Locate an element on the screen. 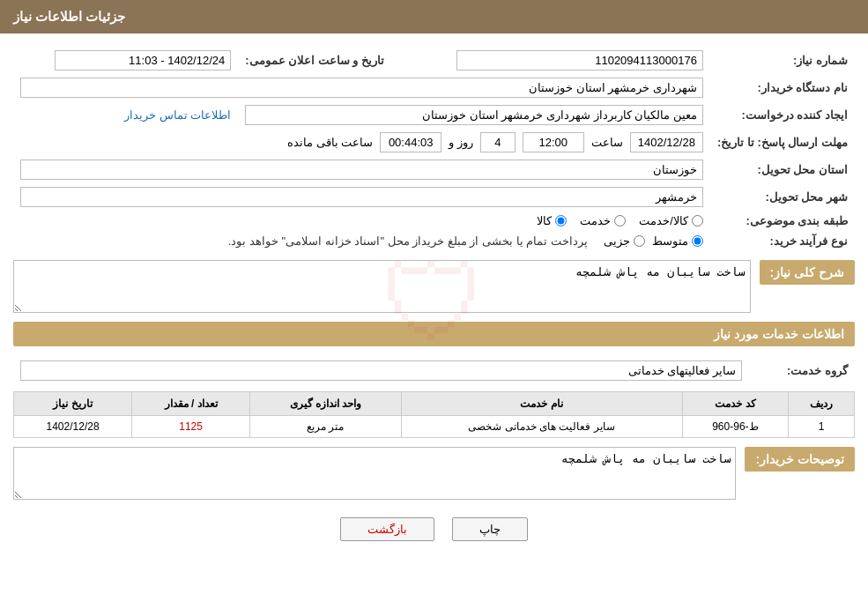 The height and width of the screenshot is (609, 868). service-name: سایر فعالیت های خدماتی شخصی is located at coordinates (541, 427).